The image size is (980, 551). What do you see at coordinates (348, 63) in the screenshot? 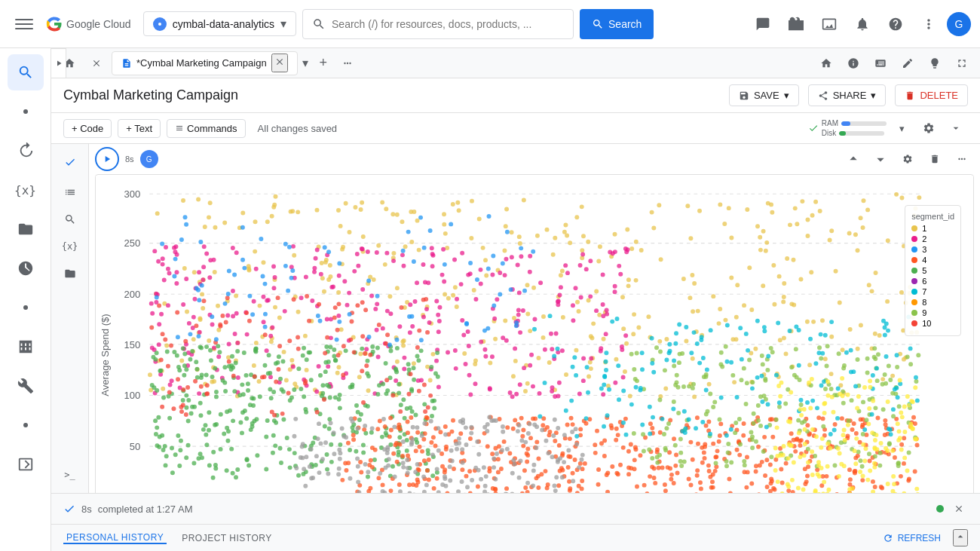
I see `tab-more-button` at bounding box center [348, 63].